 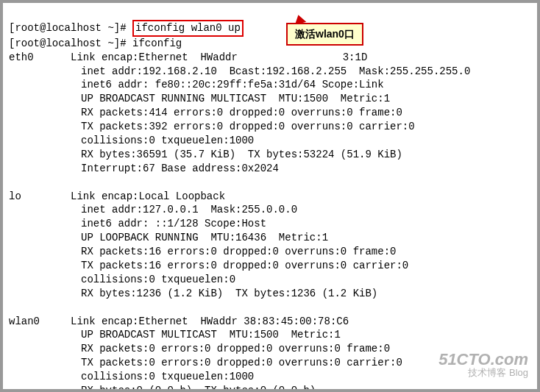 What do you see at coordinates (483, 360) in the screenshot?
I see `watermark-main: 51CTO.com` at bounding box center [483, 360].